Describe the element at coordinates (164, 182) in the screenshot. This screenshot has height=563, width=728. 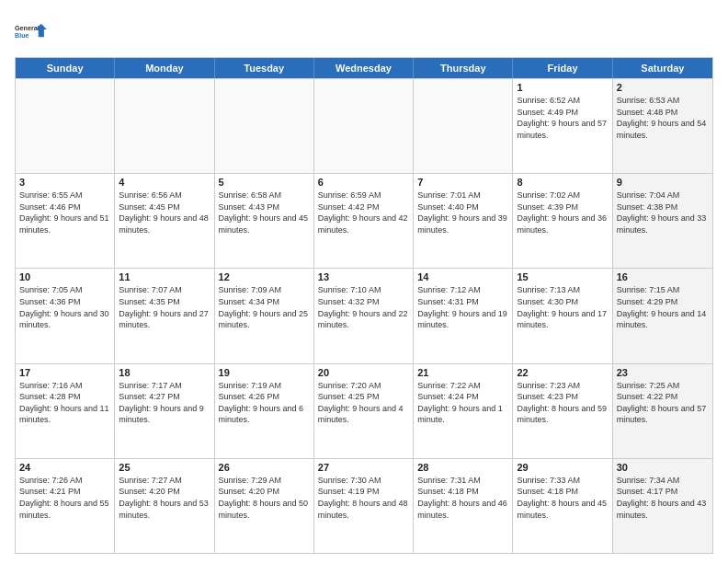
I see `day-number: 4` at that location.